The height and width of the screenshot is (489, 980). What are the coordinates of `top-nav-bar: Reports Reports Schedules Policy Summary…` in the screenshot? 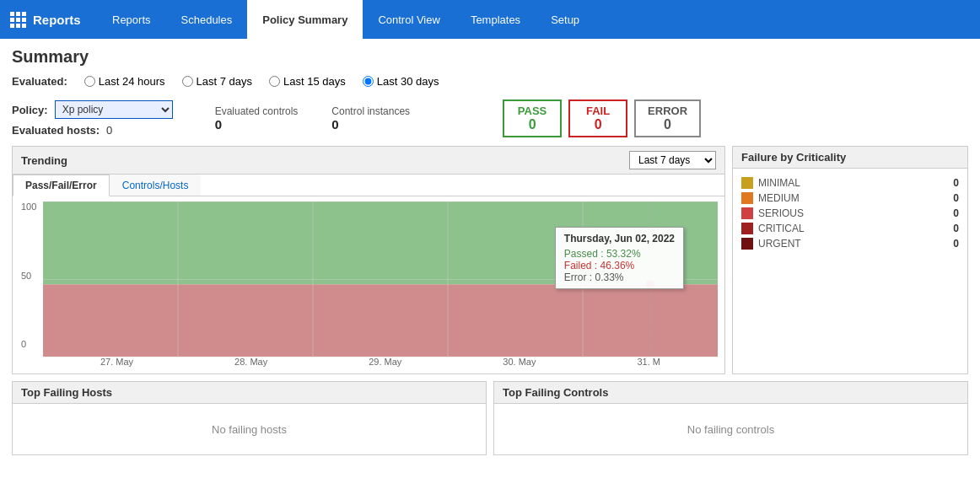 It's located at (490, 19).